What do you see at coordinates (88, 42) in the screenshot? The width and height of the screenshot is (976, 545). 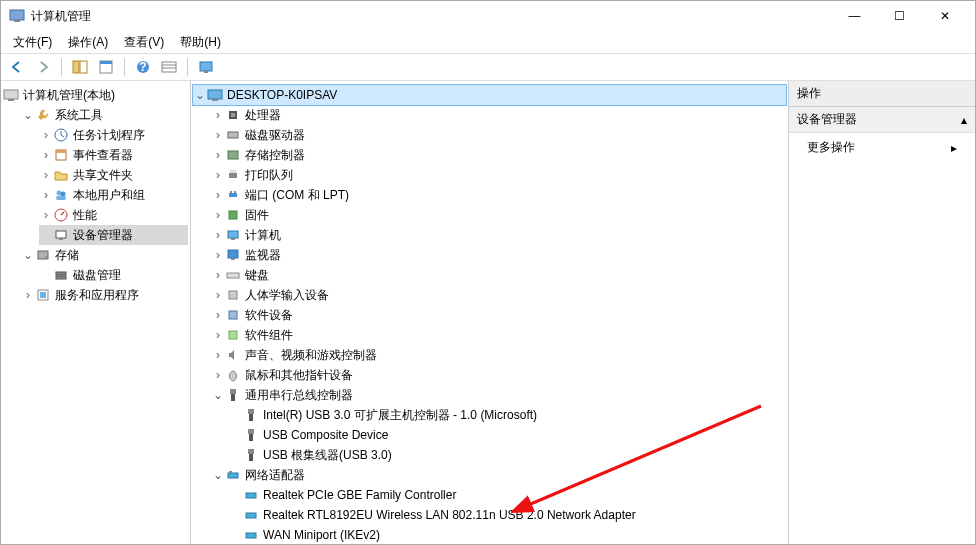 I see `menu-action: 操作(A)` at bounding box center [88, 42].